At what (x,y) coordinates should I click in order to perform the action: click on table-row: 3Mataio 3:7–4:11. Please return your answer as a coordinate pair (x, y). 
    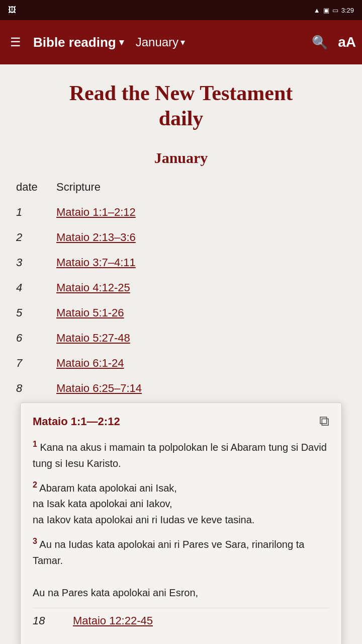
    Looking at the image, I should click on (181, 263).